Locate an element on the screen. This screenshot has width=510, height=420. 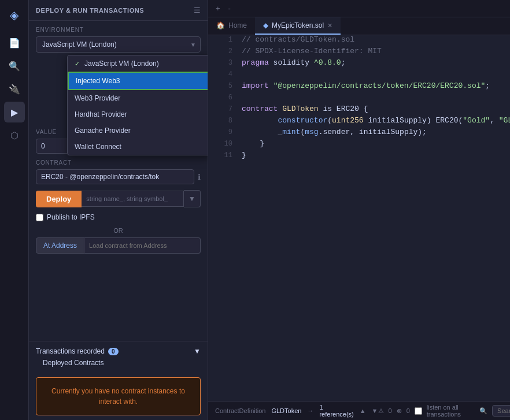
search-tx-input is located at coordinates (501, 411).